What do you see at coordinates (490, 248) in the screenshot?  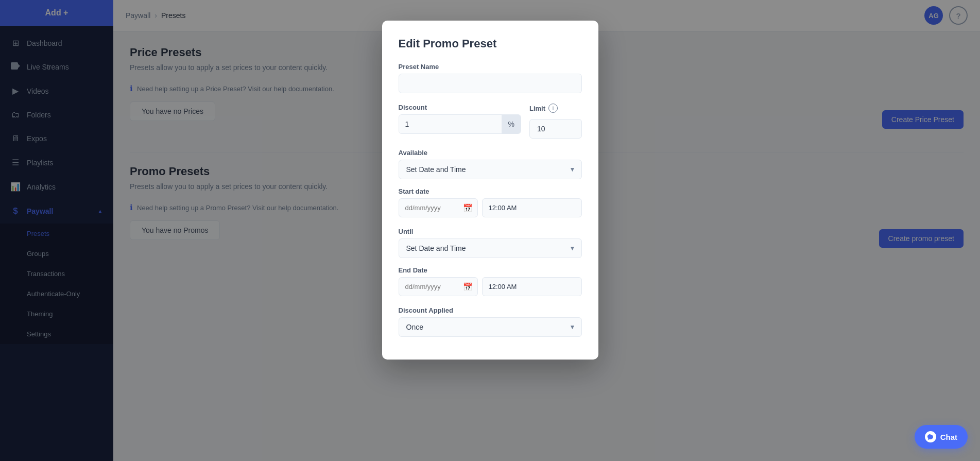 I see `until-select-wrap: Set Date and Time Always Never ▼` at bounding box center [490, 248].